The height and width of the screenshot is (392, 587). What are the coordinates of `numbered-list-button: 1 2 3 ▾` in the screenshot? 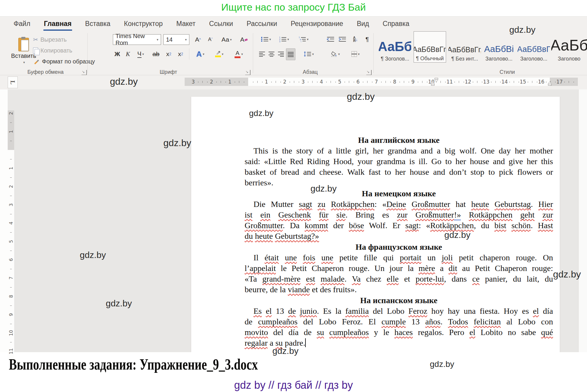 It's located at (284, 39).